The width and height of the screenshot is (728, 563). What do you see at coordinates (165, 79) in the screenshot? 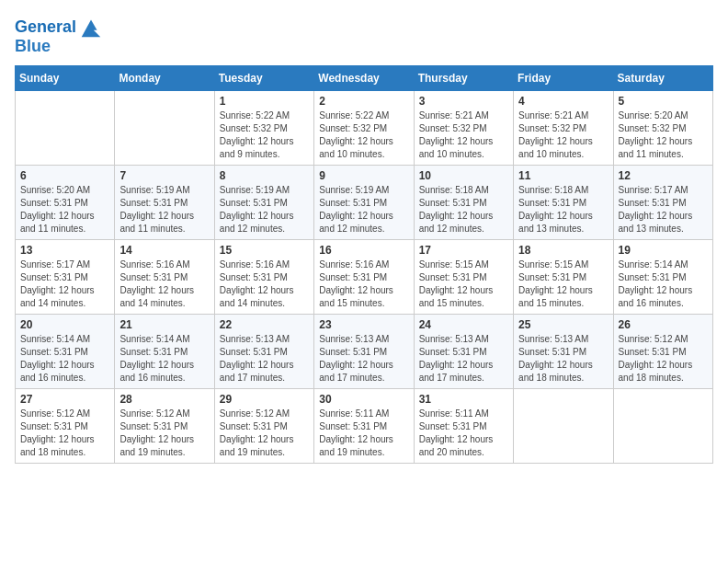
I see `weekday-header: Monday` at bounding box center [165, 79].